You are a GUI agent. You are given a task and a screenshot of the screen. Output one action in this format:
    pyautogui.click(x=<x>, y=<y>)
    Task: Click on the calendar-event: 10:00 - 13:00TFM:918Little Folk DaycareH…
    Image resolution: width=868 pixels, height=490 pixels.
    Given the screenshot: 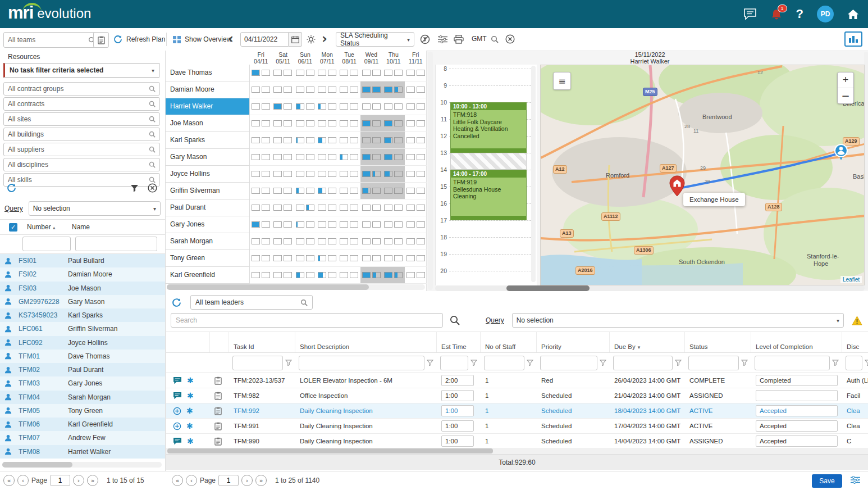 What is the action you would take?
    pyautogui.click(x=488, y=128)
    